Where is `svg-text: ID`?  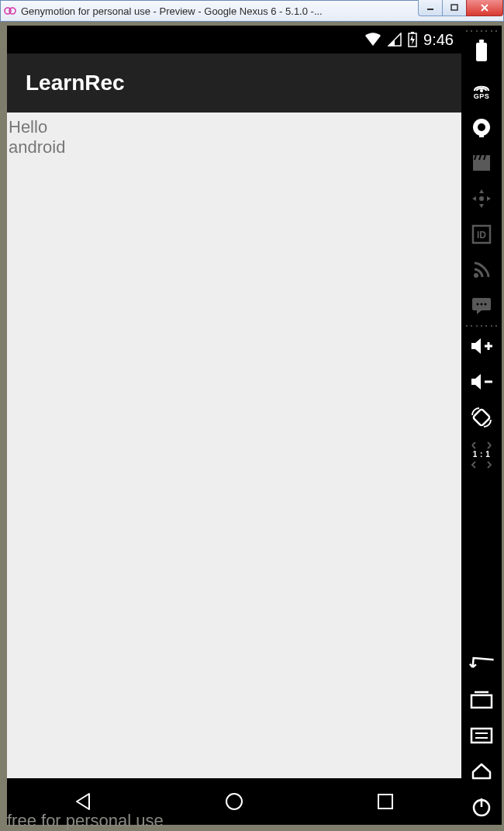 svg-text: ID is located at coordinates (482, 235).